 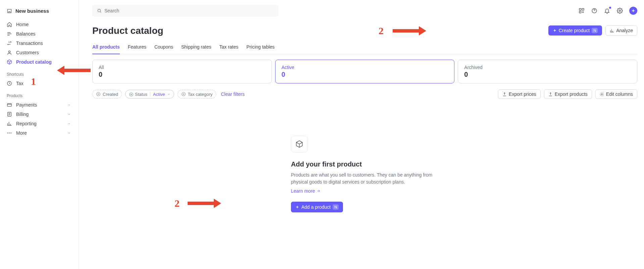 I want to click on button-label: Edit columns, so click(x=620, y=94).